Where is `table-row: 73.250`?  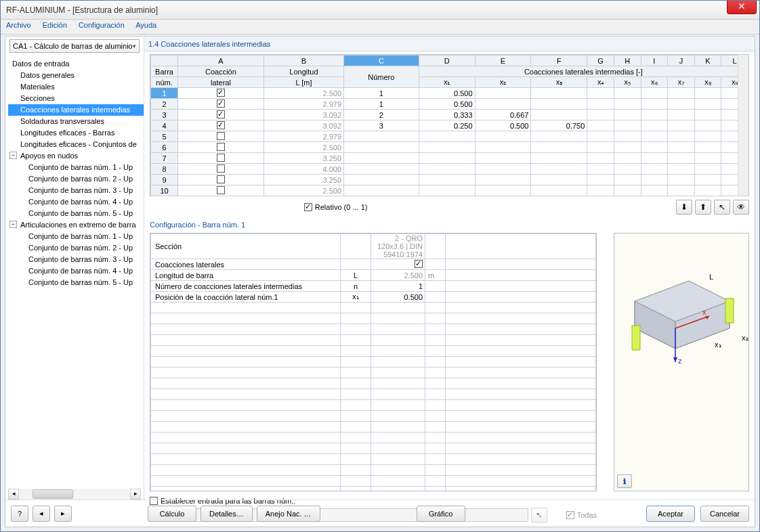 table-row: 73.250 is located at coordinates (450, 158).